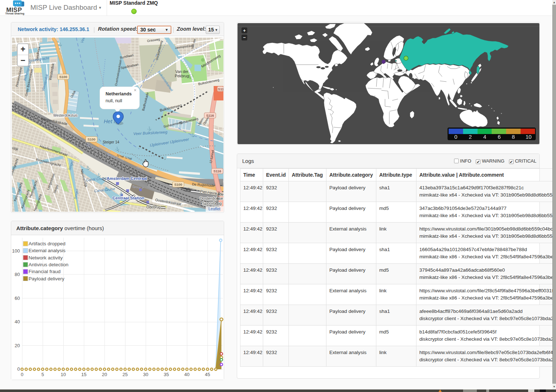 The width and height of the screenshot is (556, 392). Describe the element at coordinates (46, 258) in the screenshot. I see `svg-text: Network activity` at that location.